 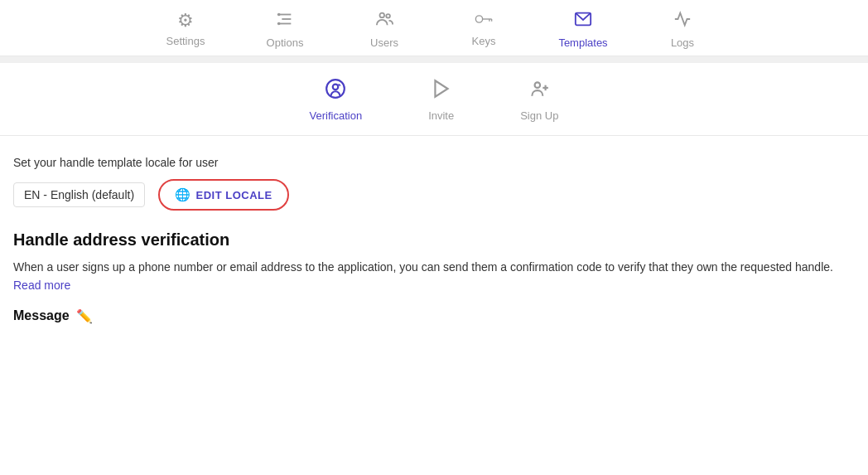 What do you see at coordinates (682, 21) in the screenshot?
I see `logs-icon` at bounding box center [682, 21].